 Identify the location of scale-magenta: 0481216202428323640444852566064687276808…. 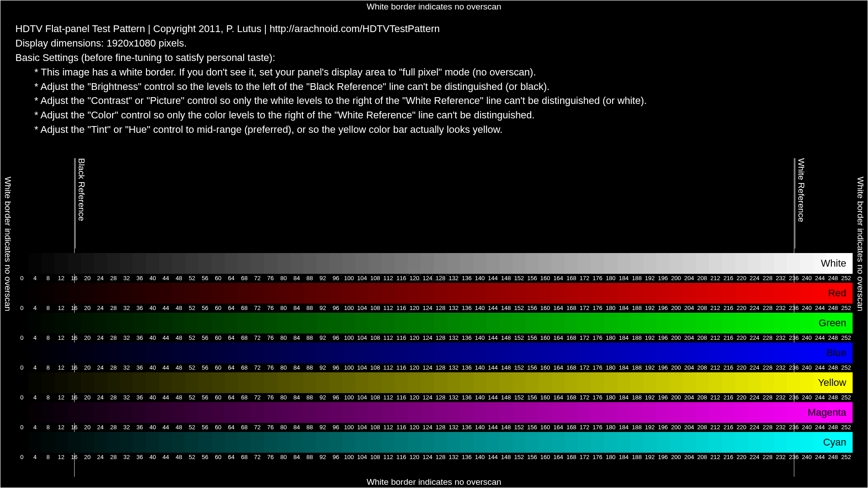
(434, 427).